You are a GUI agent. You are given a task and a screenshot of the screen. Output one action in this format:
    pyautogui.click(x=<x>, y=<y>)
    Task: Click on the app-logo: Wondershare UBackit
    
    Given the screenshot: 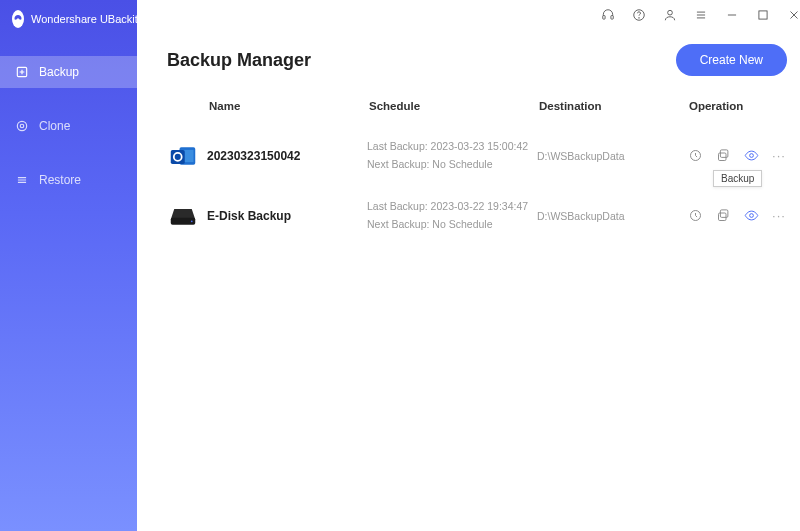 What is the action you would take?
    pyautogui.click(x=68, y=21)
    